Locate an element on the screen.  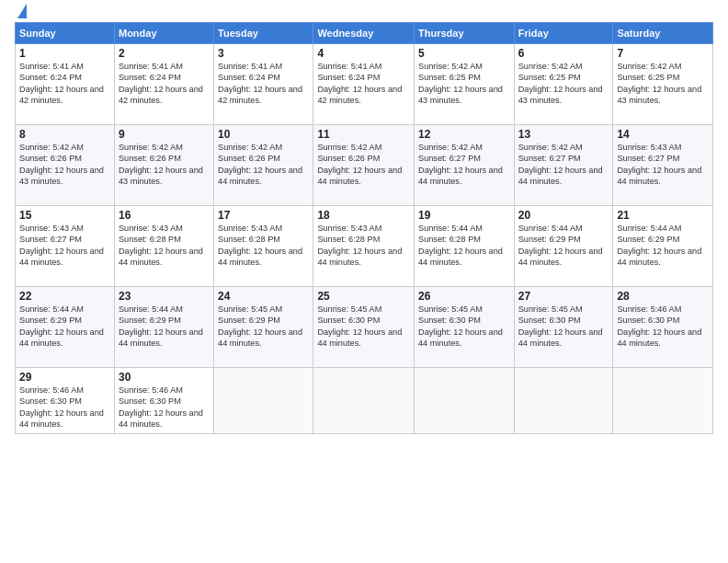
table-row: 15 Sunrise: 5:43 AMSunset: 6:27 PMDaylig… is located at coordinates (65, 247).